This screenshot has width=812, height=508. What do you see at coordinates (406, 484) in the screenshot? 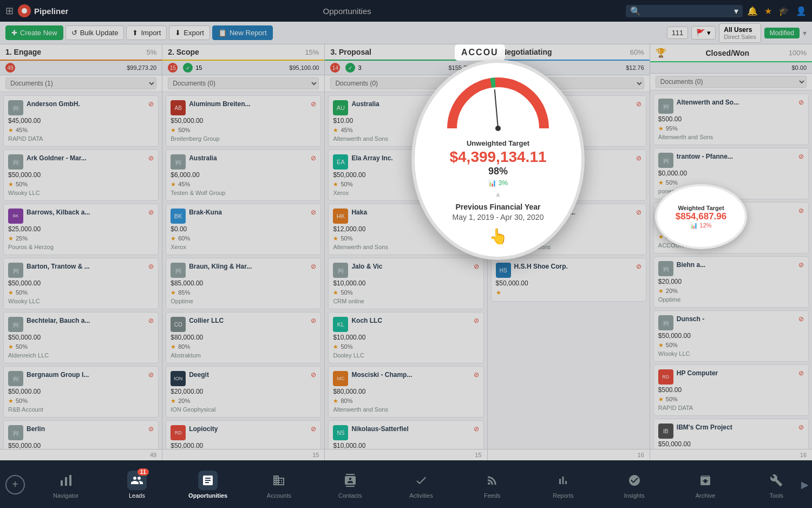
I see `bottom-navigation: + Navigator 11 Leads Opportunities Accou…` at bounding box center [406, 484].